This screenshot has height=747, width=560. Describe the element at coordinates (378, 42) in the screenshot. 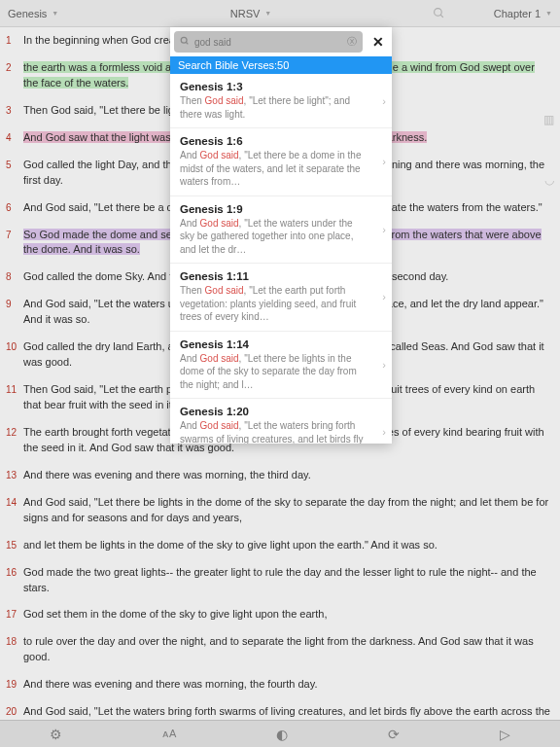

I see `close-icon: ✕` at that location.